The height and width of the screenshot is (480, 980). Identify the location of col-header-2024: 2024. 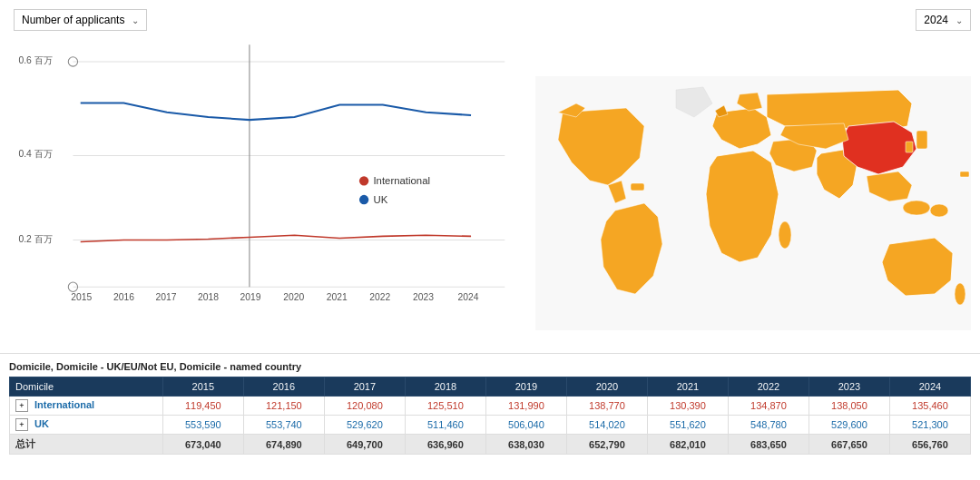
(929, 387).